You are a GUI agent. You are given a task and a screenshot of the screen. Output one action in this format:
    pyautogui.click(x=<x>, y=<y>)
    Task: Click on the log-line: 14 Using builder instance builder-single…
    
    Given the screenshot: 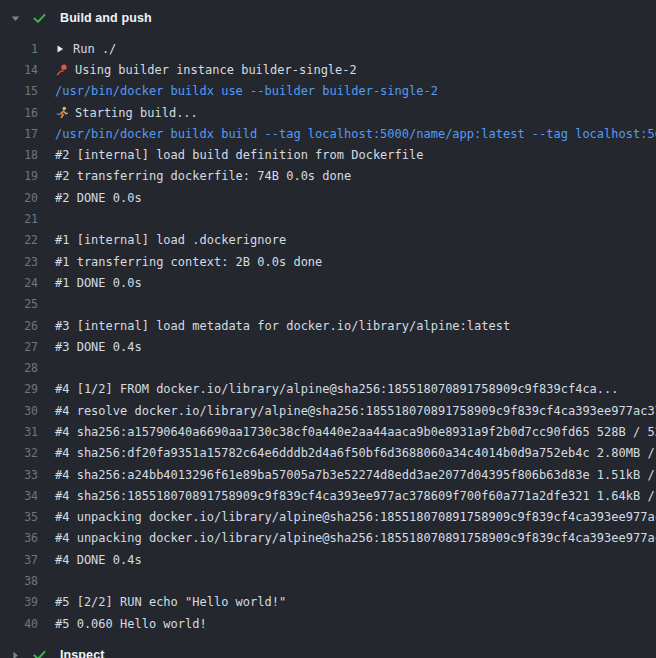 What is the action you would take?
    pyautogui.click(x=328, y=70)
    